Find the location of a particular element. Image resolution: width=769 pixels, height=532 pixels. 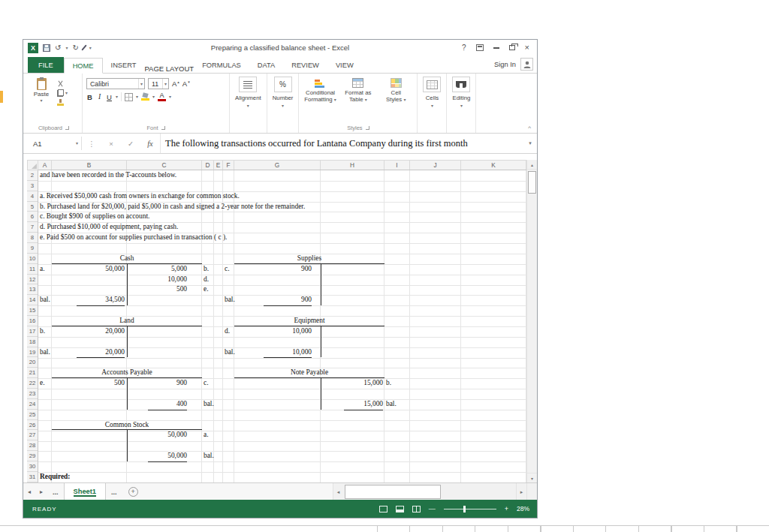

page-break-view-icon is located at coordinates (416, 509).